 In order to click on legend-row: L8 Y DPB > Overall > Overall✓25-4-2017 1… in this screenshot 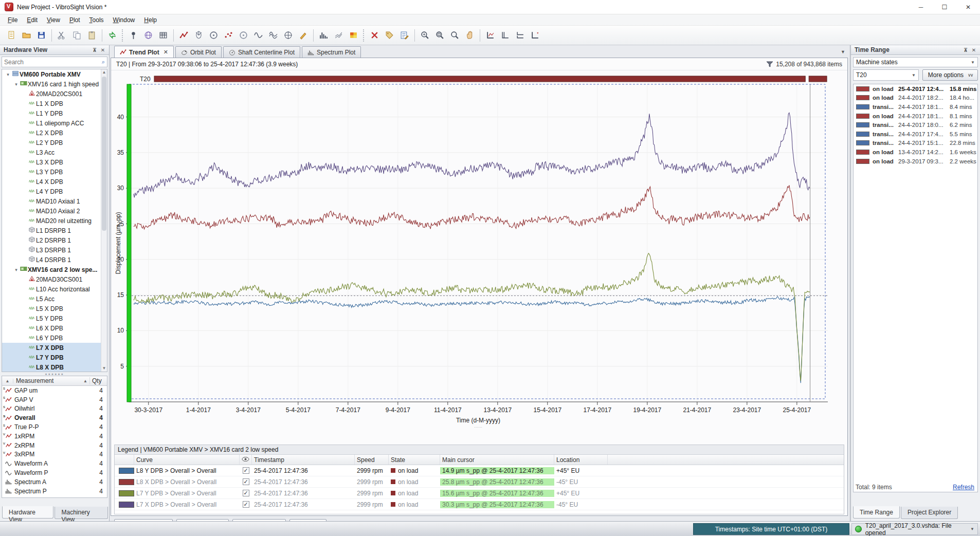, I will do `click(479, 471)`.